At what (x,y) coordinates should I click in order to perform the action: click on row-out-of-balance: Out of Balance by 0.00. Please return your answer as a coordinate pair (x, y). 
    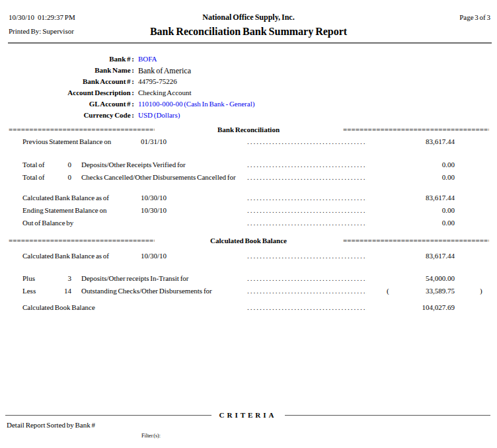
    Looking at the image, I should click on (249, 223).